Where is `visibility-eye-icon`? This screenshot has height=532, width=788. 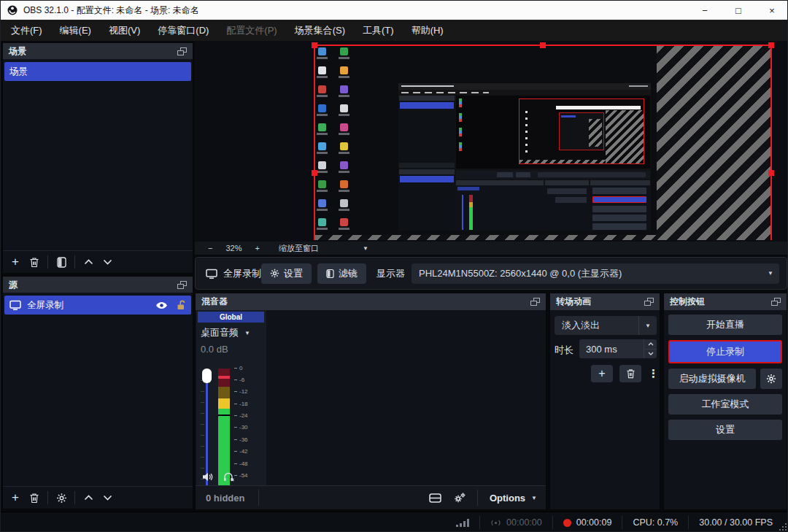
visibility-eye-icon is located at coordinates (162, 305).